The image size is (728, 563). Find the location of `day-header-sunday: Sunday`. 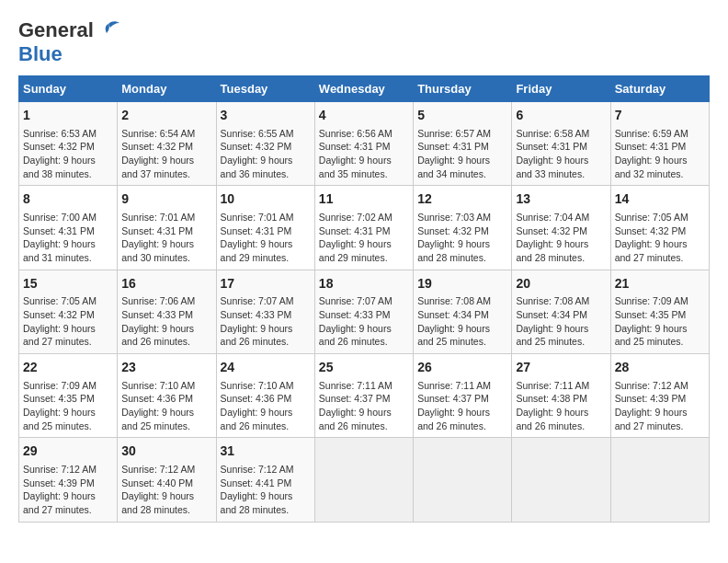

day-header-sunday: Sunday is located at coordinates (68, 89).